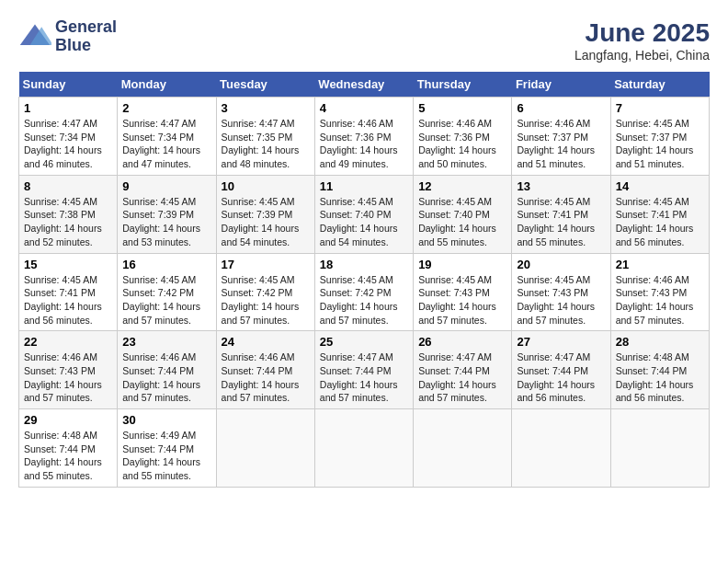  I want to click on calendar-cell: 7Sunrise: 4:45 AM Sunset: 7:37 PM Daylig…, so click(660, 136).